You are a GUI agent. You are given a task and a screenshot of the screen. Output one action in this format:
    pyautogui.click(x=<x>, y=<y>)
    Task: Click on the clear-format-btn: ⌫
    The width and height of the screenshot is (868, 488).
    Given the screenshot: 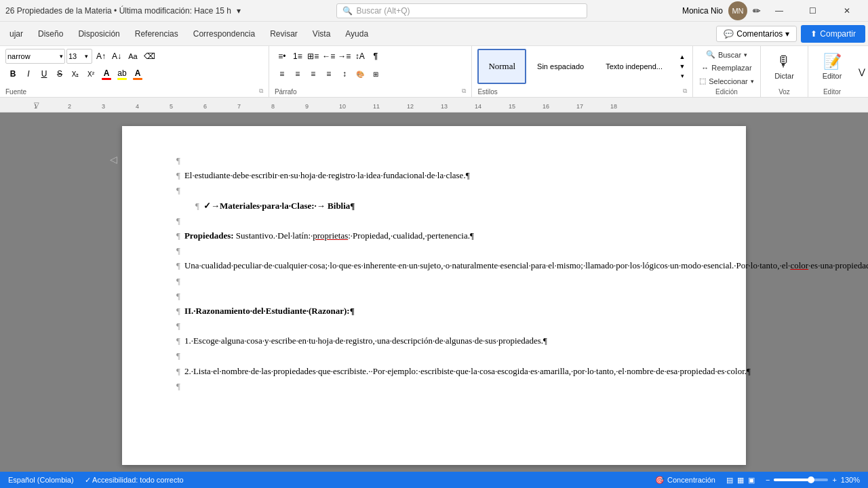 What is the action you would take?
    pyautogui.click(x=149, y=56)
    